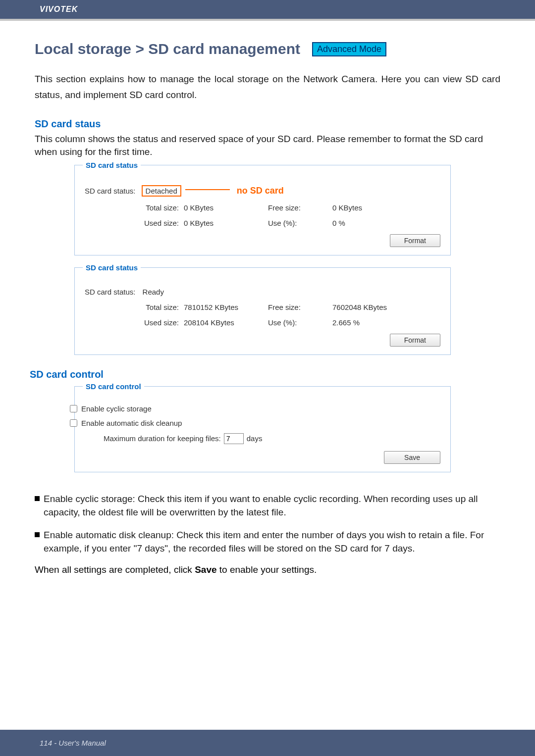  I want to click on bullet-list: Enable cyclic storage: Check this item i…, so click(268, 524).